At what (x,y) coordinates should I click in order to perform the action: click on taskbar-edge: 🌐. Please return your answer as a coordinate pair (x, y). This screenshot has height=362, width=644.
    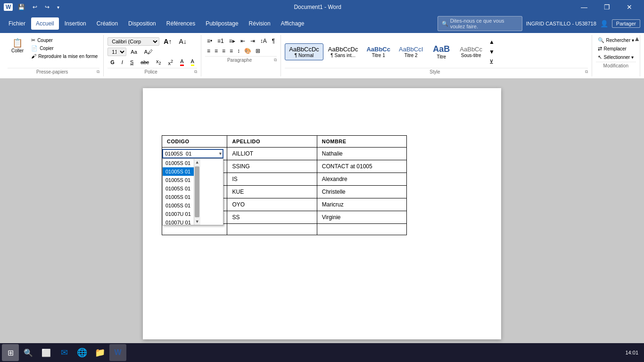
    Looking at the image, I should click on (82, 353).